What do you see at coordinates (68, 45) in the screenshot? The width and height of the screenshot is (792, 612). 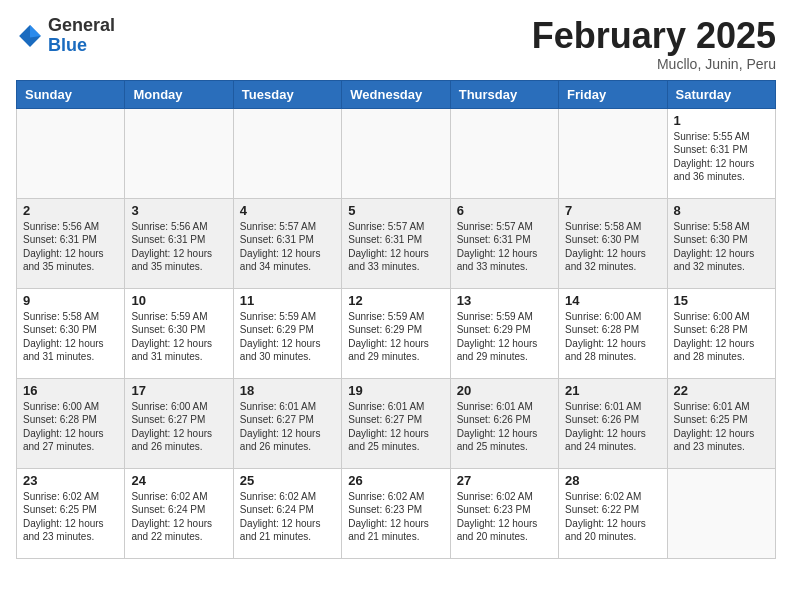 I see `logo-blue: Blue` at bounding box center [68, 45].